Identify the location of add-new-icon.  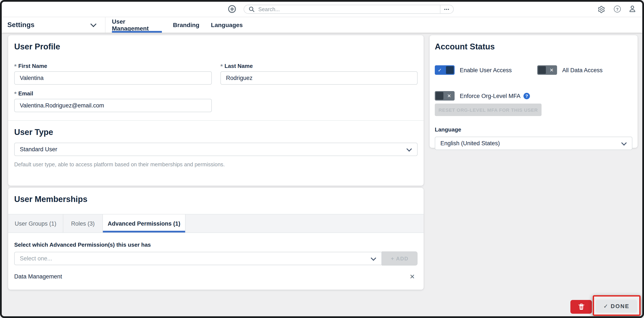
(232, 9).